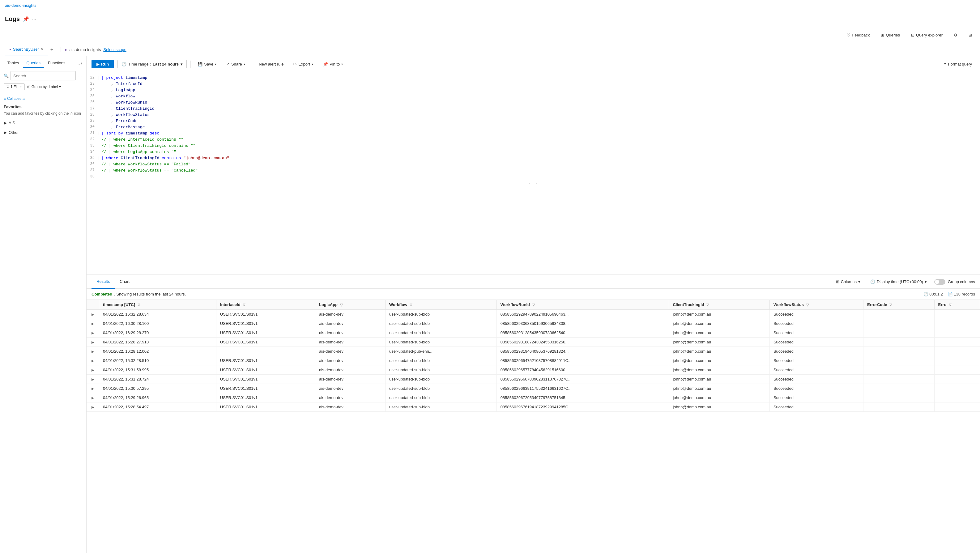 The height and width of the screenshot is (553, 980). I want to click on sidebar-section-ais-header: ▶ AIS, so click(43, 123).